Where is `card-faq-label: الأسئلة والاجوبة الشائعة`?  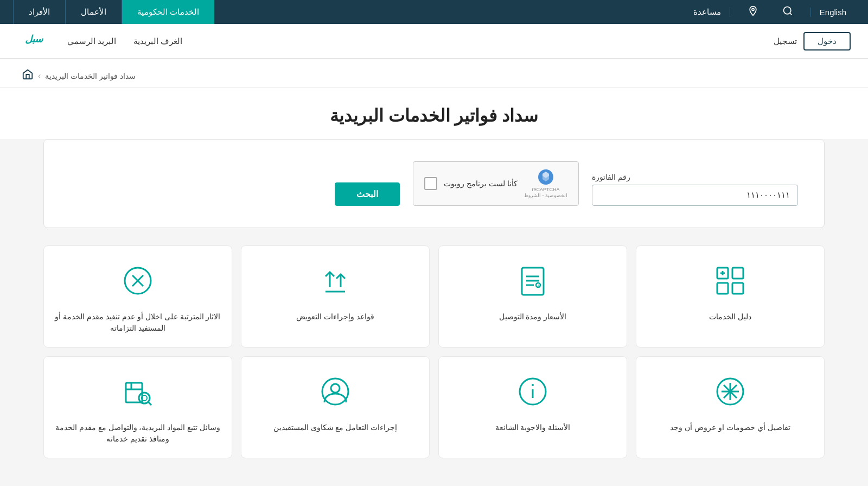
card-faq-label: الأسئلة والاجوبة الشائعة is located at coordinates (533, 428).